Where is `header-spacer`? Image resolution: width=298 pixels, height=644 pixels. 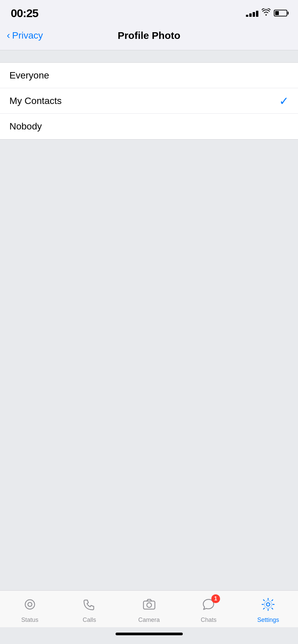
header-spacer is located at coordinates (149, 56).